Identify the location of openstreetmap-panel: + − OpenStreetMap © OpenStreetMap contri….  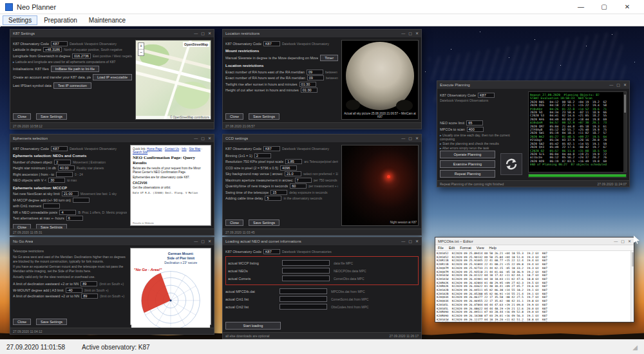
(173, 80).